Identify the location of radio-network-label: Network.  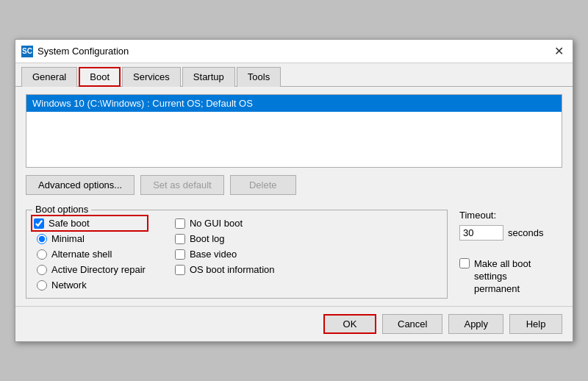
(69, 285).